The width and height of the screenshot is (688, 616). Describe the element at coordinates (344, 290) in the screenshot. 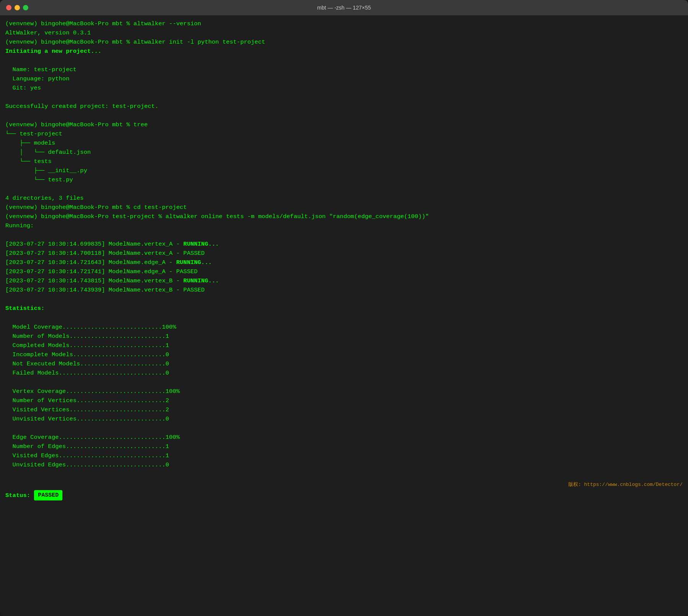

I see `terminal-line: [2023-07-27 10:30:14.743939] ModelName.v…` at that location.